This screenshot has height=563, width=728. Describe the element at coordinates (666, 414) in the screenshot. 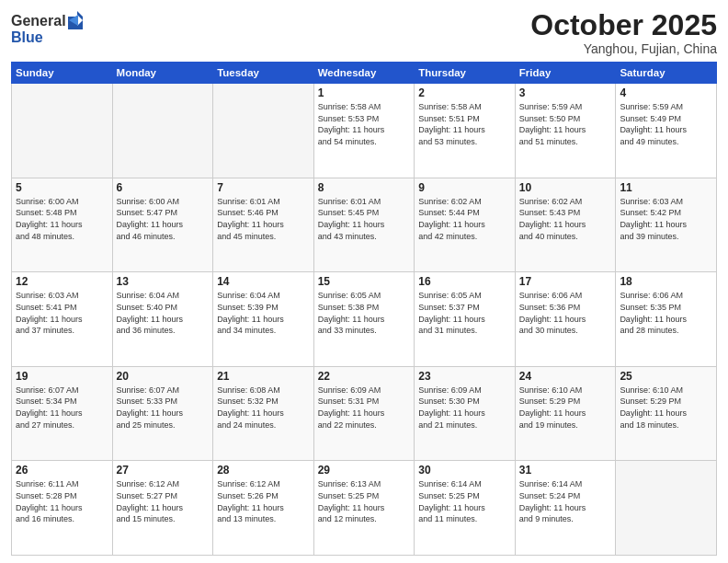

I see `table-row: 25Sunrise: 6:10 AMSunset: 5:29 PMDayligh…` at that location.